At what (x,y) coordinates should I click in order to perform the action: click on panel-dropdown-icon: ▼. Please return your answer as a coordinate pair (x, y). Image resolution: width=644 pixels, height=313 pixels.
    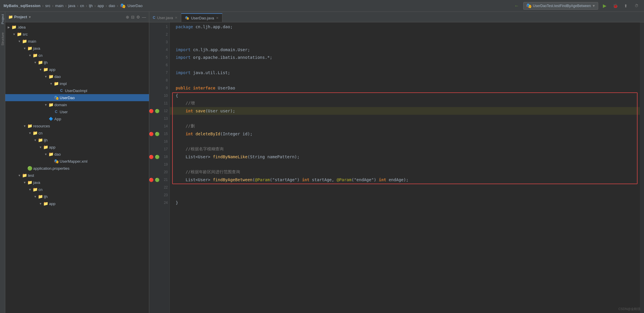
    Looking at the image, I should click on (30, 17).